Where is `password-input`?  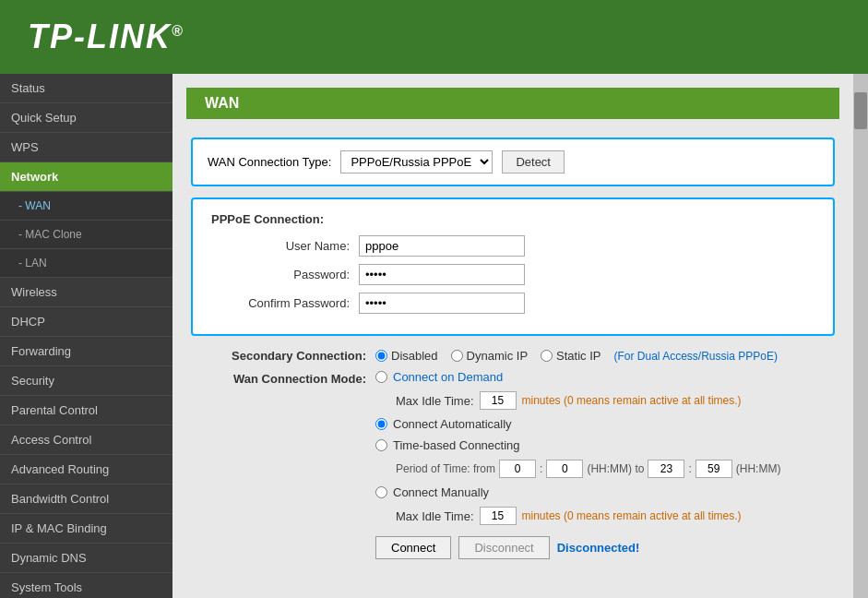 password-input is located at coordinates (442, 275).